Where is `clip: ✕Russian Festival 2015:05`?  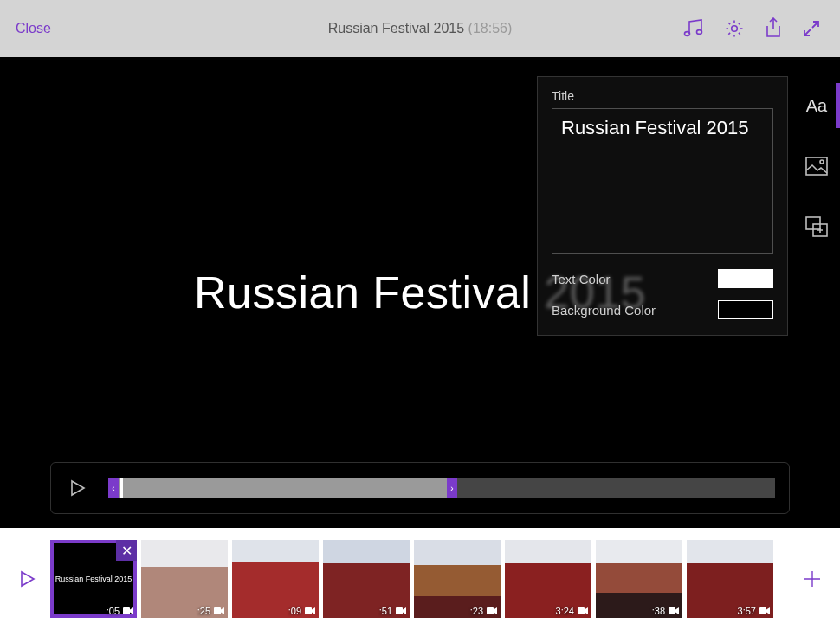 clip: ✕Russian Festival 2015:05 is located at coordinates (94, 579).